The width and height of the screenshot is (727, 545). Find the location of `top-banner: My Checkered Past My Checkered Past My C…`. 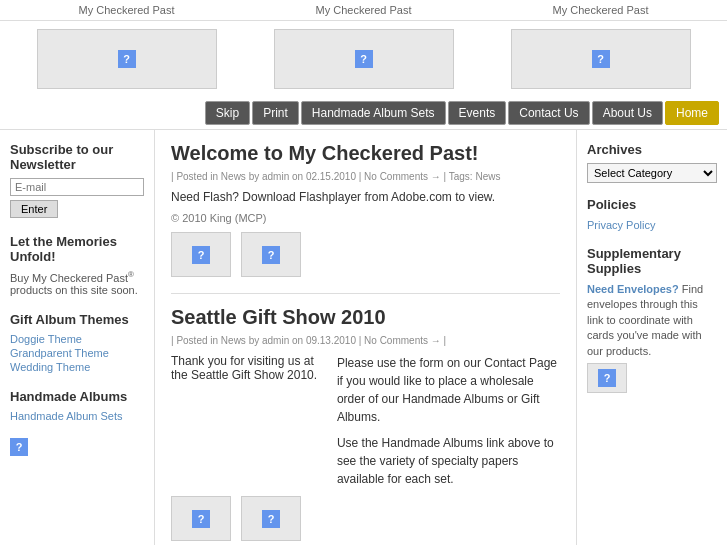

top-banner: My Checkered Past My Checkered Past My C… is located at coordinates (364, 10).